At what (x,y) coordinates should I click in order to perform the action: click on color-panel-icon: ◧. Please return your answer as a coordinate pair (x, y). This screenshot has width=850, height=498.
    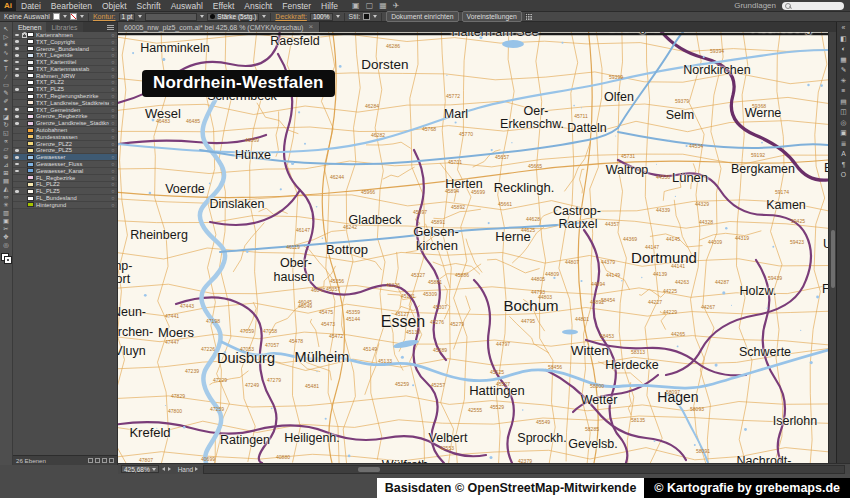
    Looking at the image, I should click on (843, 38).